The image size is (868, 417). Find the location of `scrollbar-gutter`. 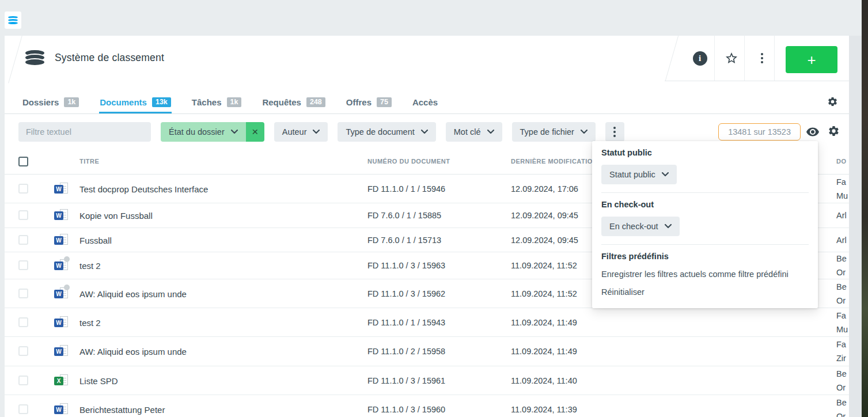

scrollbar-gutter is located at coordinates (855, 226).